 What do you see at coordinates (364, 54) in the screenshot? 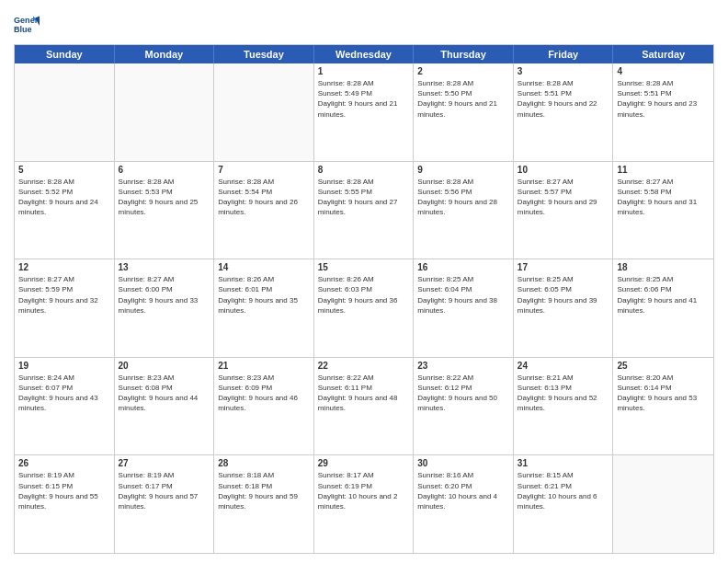
I see `day-headers: SundayMondayTuesdayWednesdayThursdayFrid…` at bounding box center [364, 54].